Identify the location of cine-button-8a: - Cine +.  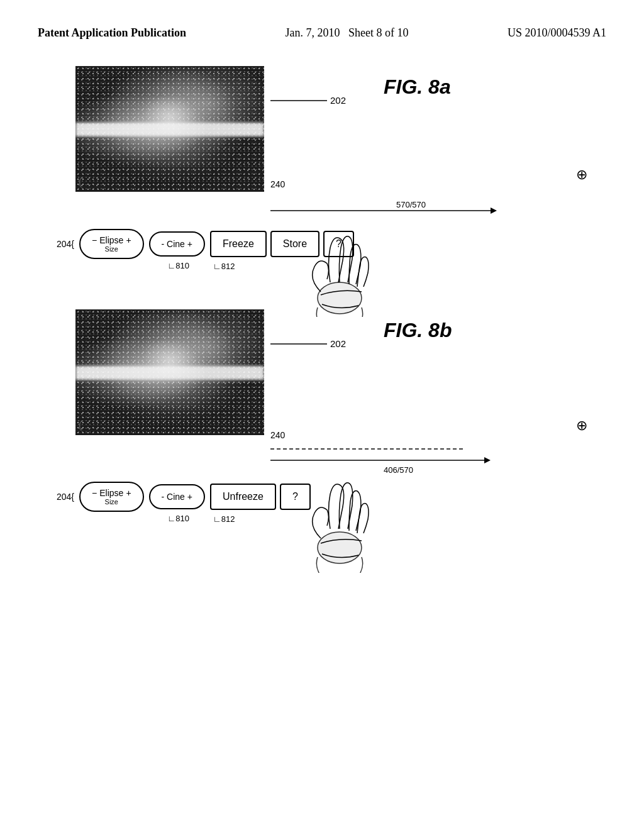
(177, 244).